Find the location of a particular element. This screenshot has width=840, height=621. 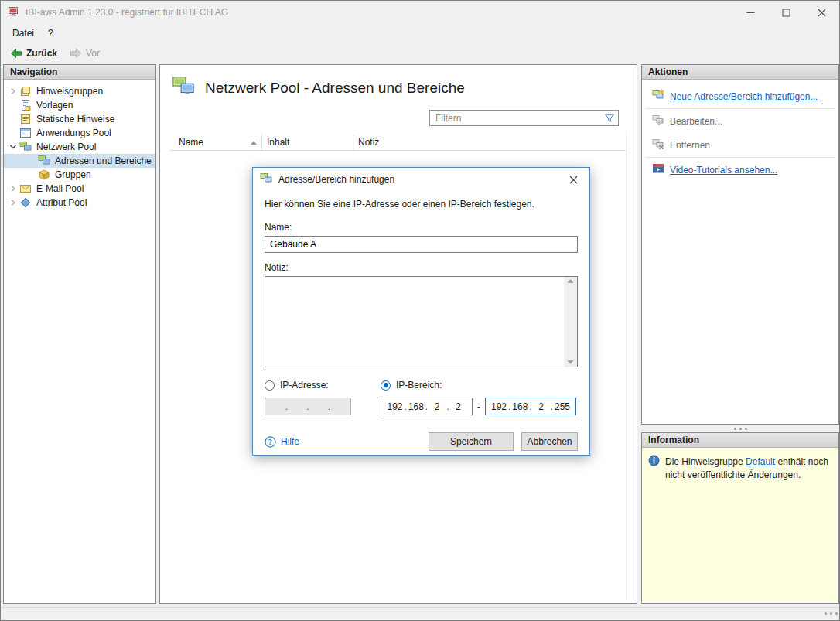

network-pool-header-icon is located at coordinates (183, 88).